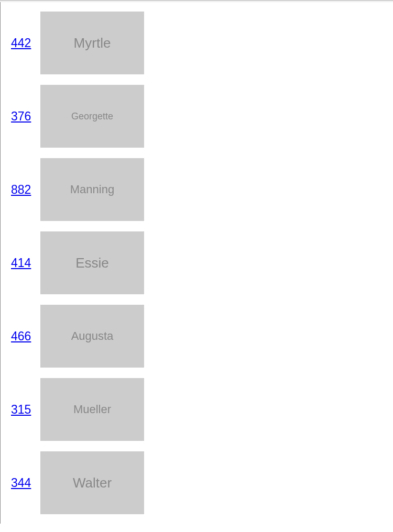 The height and width of the screenshot is (532, 393). Describe the element at coordinates (197, 483) in the screenshot. I see `list-item: 344 Walter` at that location.